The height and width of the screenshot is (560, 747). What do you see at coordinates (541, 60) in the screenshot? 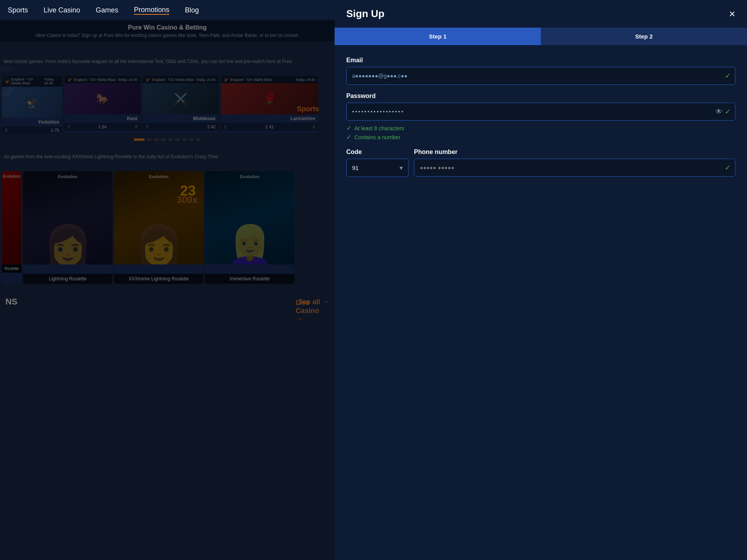
I see `email-label: Email` at bounding box center [541, 60].